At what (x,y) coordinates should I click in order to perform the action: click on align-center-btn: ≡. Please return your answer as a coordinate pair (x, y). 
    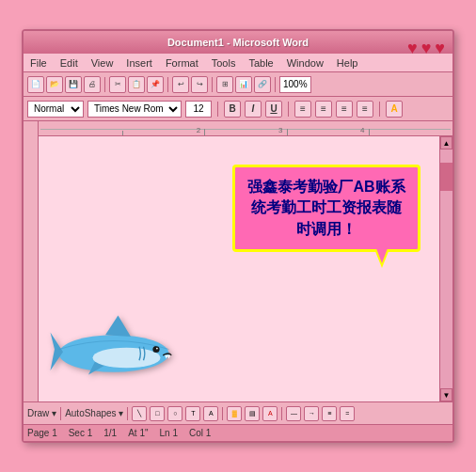
    Looking at the image, I should click on (324, 109).